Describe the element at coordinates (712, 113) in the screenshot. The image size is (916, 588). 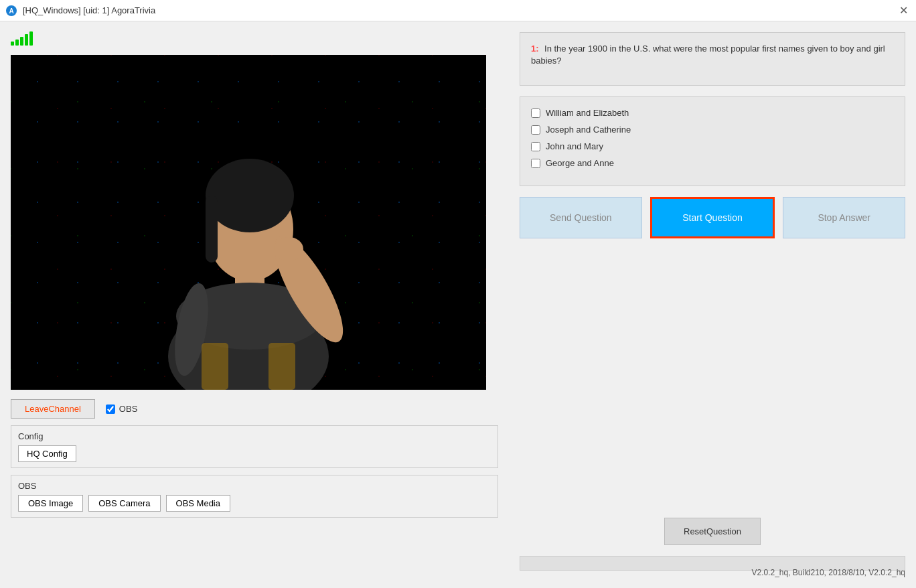
I see `answer-option-1: William and Elizabeth` at that location.